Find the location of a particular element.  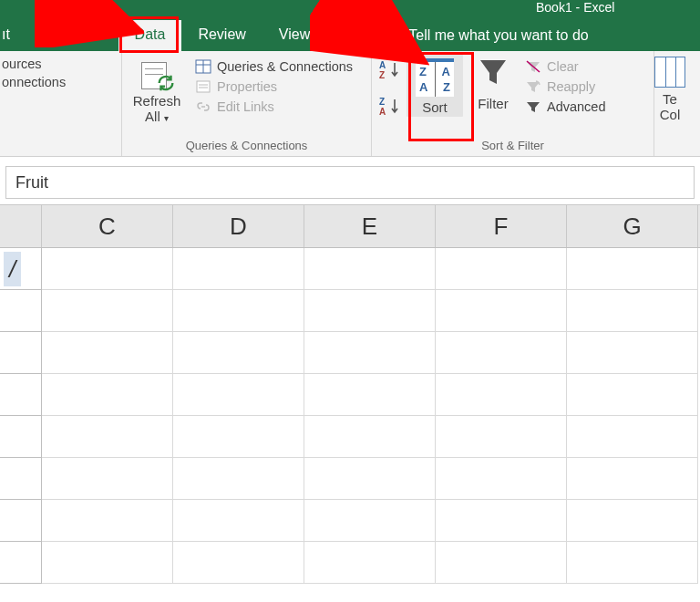

group-label-queries: Queries & Connections is located at coordinates (246, 146).